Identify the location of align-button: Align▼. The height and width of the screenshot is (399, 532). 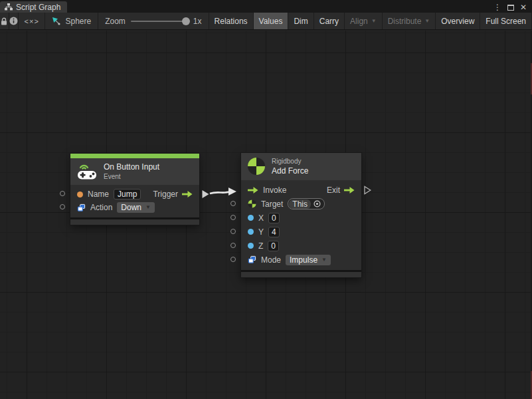
(364, 21).